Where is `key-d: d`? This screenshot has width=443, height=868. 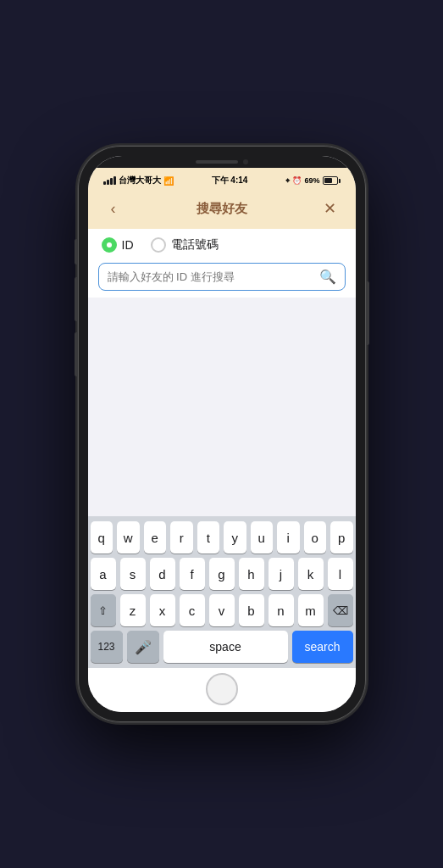 key-d: d is located at coordinates (163, 574).